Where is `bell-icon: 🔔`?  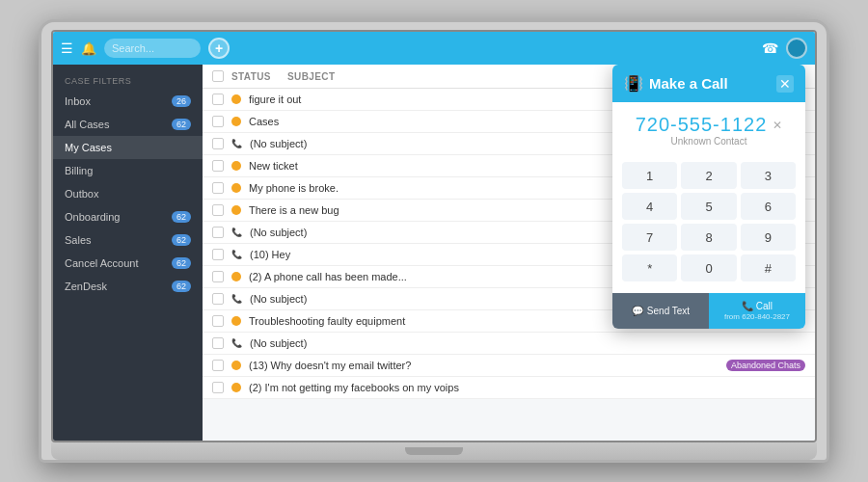
bell-icon: 🔔 is located at coordinates (89, 48).